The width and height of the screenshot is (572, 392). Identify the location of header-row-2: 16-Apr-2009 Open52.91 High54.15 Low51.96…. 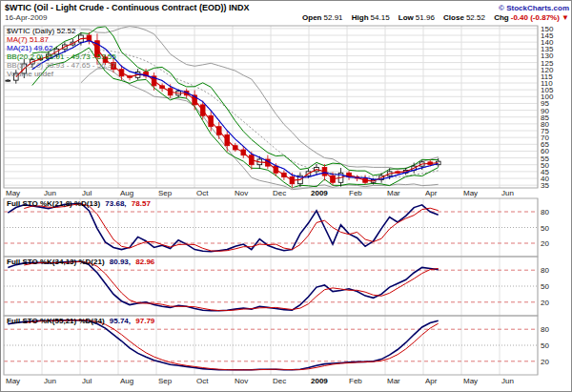
(287, 17).